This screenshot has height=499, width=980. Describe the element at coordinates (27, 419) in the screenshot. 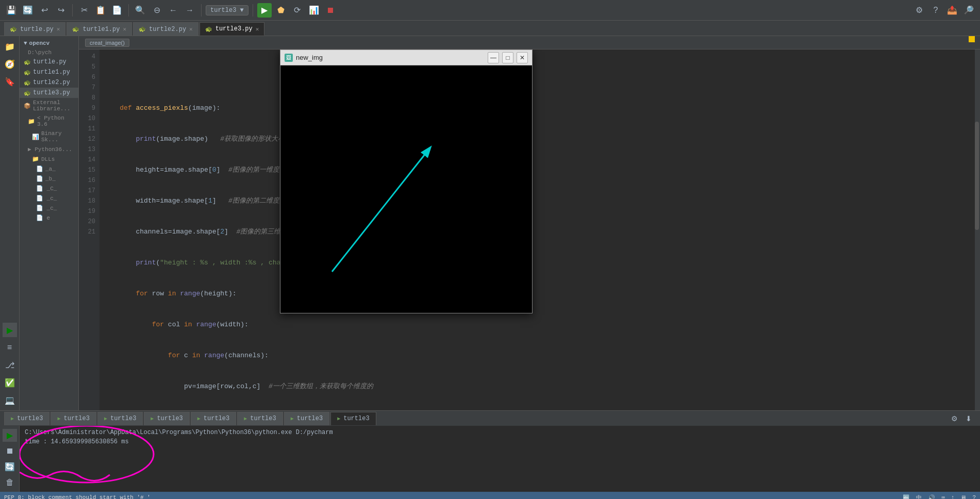

I see `run-tab-0: ▶ turtle3` at that location.